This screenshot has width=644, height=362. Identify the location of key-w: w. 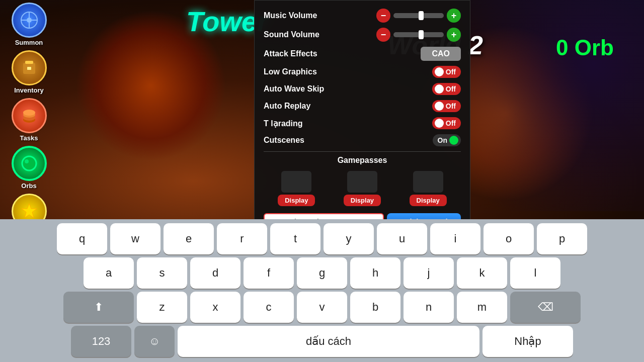
(135, 239).